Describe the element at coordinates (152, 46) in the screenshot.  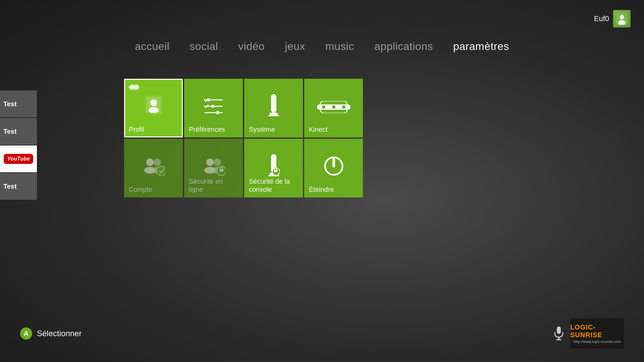
I see `nav-item-accueil: accueil` at that location.